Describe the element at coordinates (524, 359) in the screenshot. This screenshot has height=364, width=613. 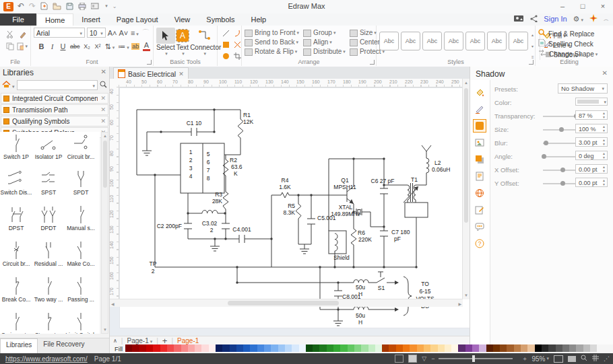
I see `zoom-in-icon: ＋` at that location.